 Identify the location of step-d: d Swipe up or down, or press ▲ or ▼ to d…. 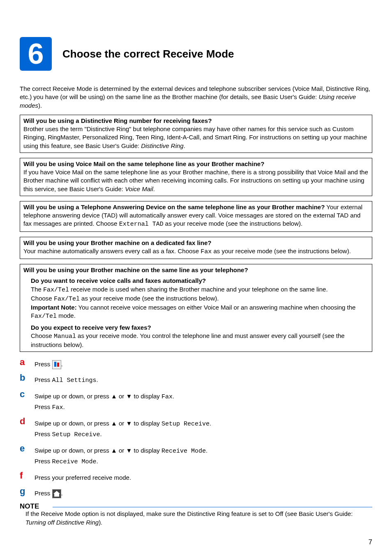
(196, 428).